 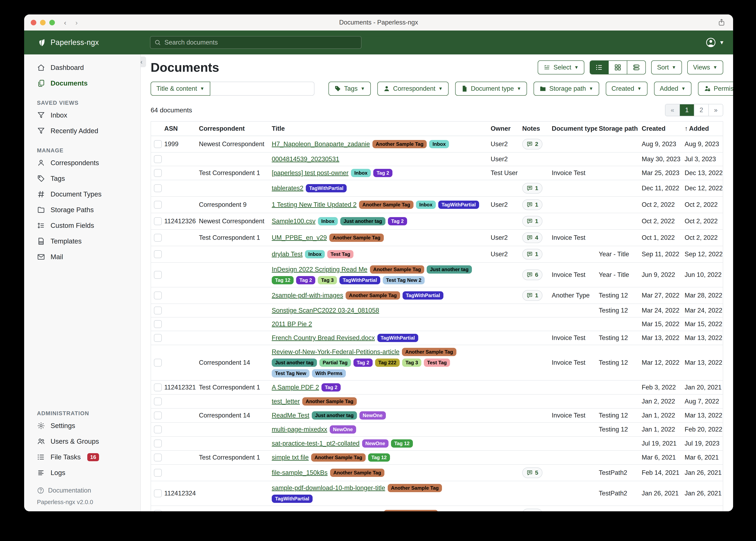 I want to click on pagination-page-2: 2, so click(x=701, y=110).